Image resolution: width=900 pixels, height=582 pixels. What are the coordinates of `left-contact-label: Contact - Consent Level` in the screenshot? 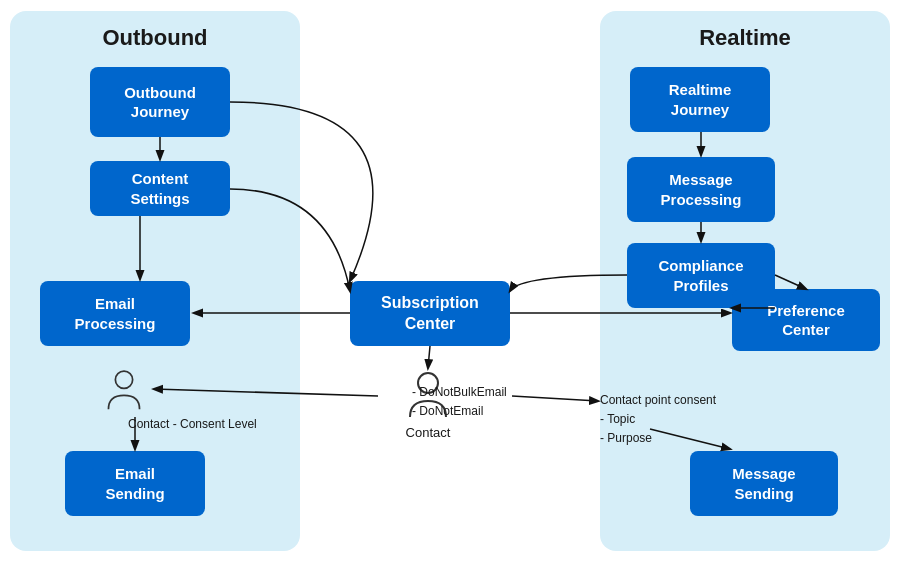 It's located at (192, 424).